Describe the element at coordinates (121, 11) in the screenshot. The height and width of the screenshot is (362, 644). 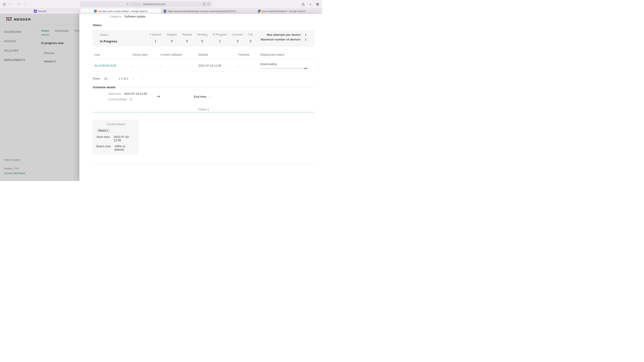
I see `browser-tab: mender yocto create artifact - Google Se…` at that location.